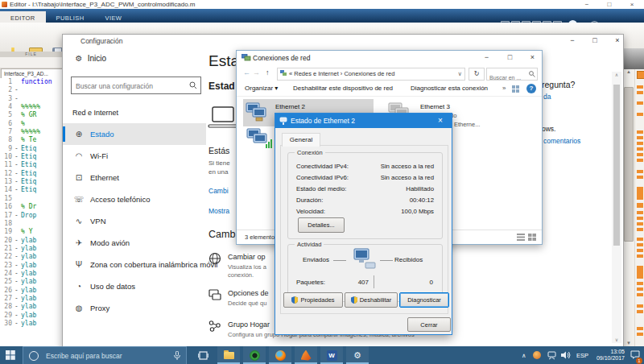 The image size is (644, 364). What do you see at coordinates (343, 89) in the screenshot?
I see `disable-device-button: Deshabilitar este dispositivo de red` at bounding box center [343, 89].